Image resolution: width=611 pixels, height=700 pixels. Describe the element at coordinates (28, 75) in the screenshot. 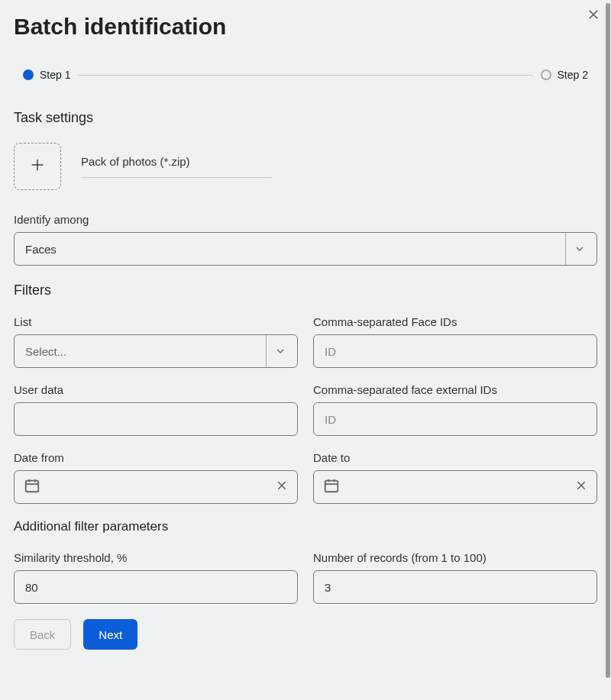

I see `step-dot-active-icon` at that location.